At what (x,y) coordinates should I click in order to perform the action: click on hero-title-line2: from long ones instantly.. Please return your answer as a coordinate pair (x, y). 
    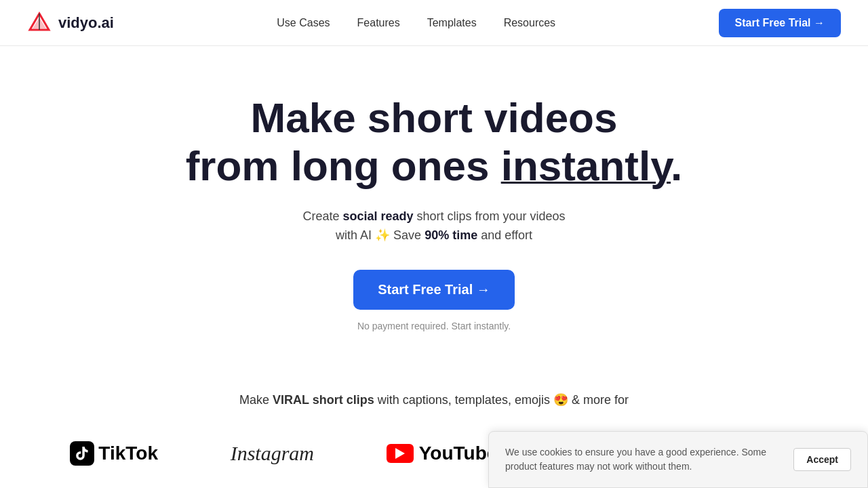
    Looking at the image, I should click on (434, 165).